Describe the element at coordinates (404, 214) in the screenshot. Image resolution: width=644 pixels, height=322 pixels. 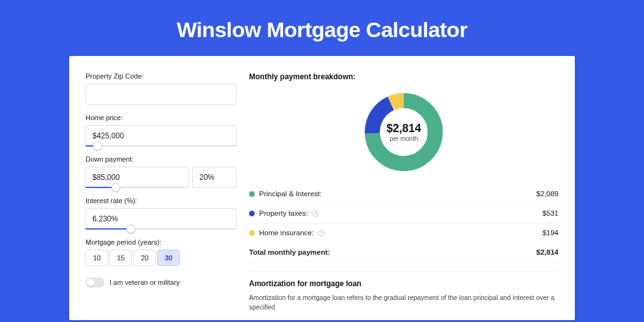
I see `legend-row: Property taxes:?$531` at that location.